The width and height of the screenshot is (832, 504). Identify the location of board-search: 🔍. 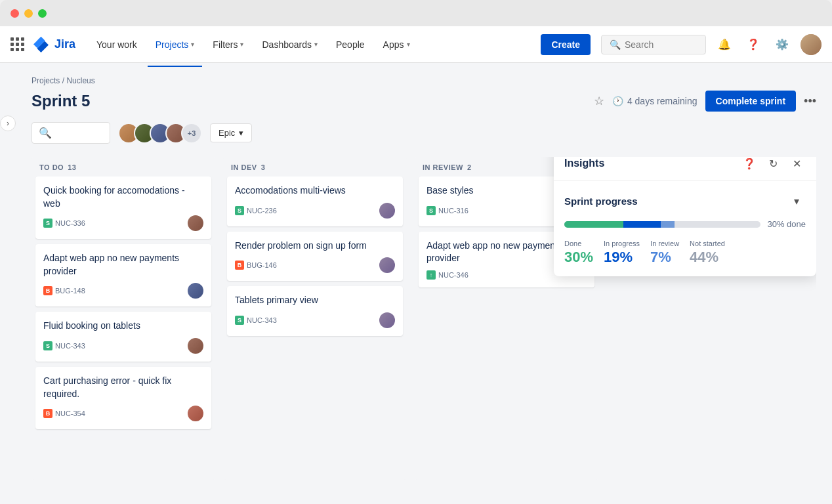
(71, 133).